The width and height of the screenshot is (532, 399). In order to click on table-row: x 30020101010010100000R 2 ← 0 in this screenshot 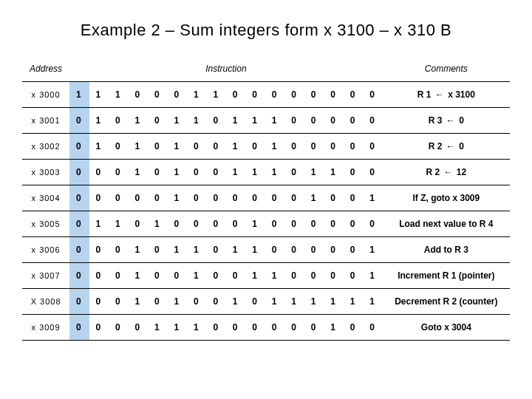, I will do `click(266, 146)`.